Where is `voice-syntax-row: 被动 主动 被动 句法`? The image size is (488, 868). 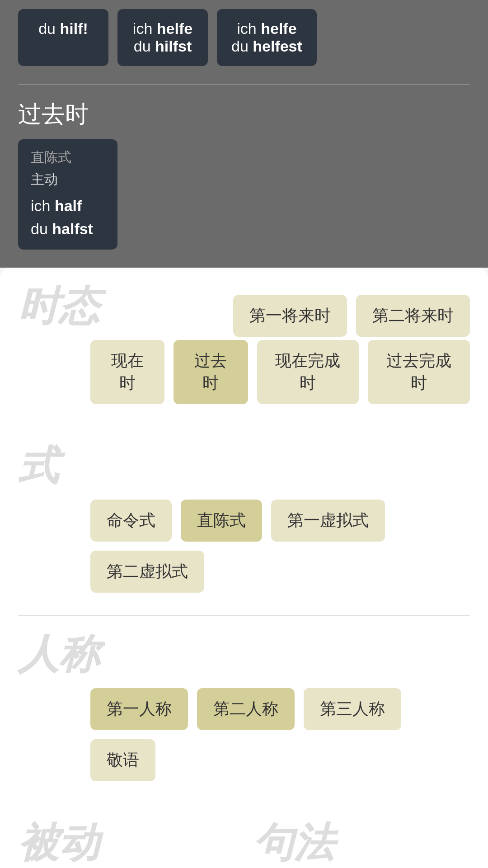 voice-syntax-row: 被动 主动 被动 句法 is located at coordinates (244, 845).